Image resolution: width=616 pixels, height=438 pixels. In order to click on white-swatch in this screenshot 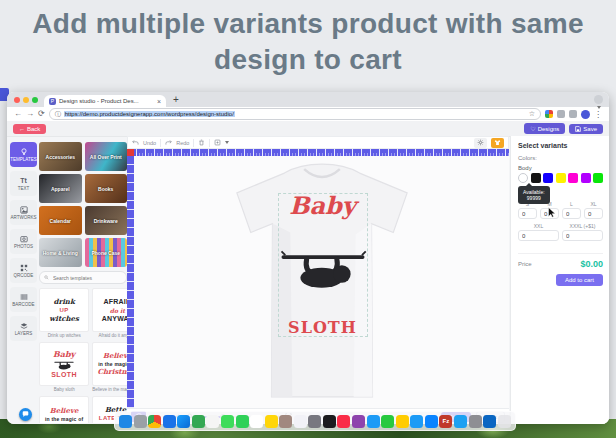, I will do `click(523, 178)`.